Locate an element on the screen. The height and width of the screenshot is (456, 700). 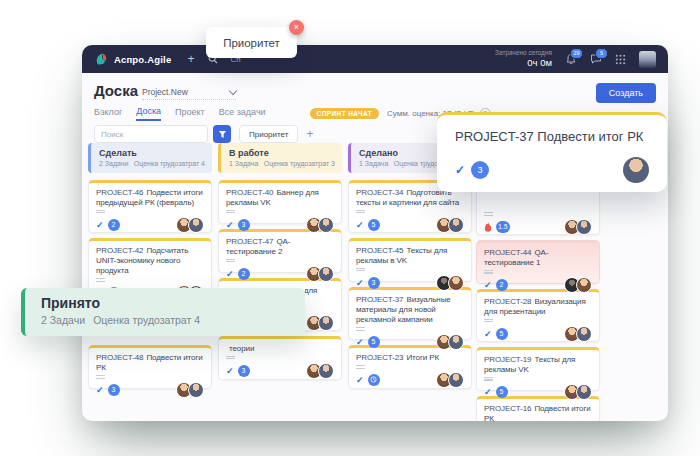
task-title: PROJECT-37Визуальные материалы для новой… is located at coordinates (410, 310).